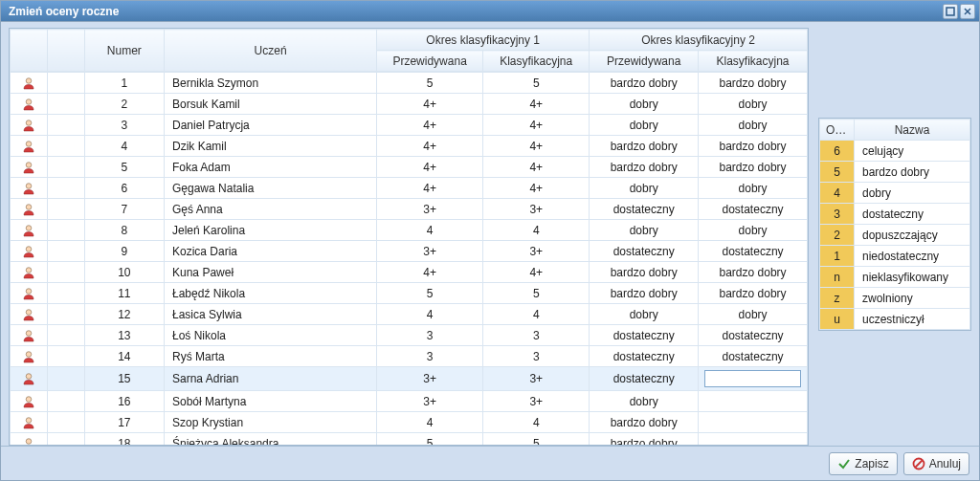 The height and width of the screenshot is (481, 980). What do you see at coordinates (410, 336) in the screenshot?
I see `table-row: 13Łoś Nikola33dostatecznydostateczny` at bounding box center [410, 336].